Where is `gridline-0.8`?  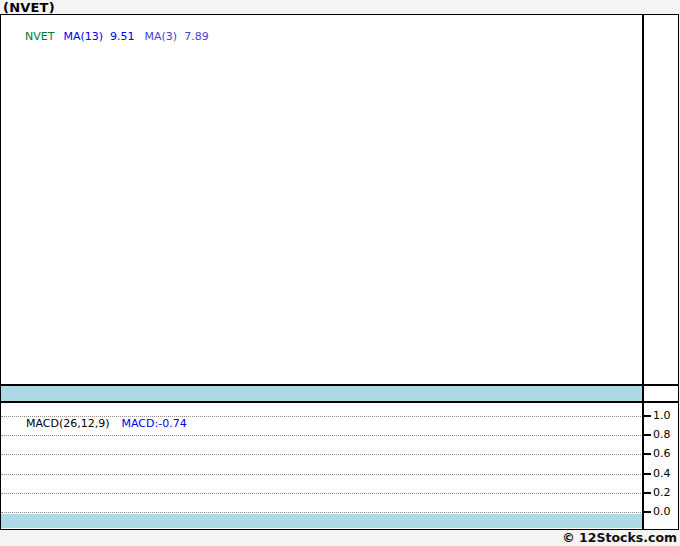 gridline-0.8 is located at coordinates (322, 436).